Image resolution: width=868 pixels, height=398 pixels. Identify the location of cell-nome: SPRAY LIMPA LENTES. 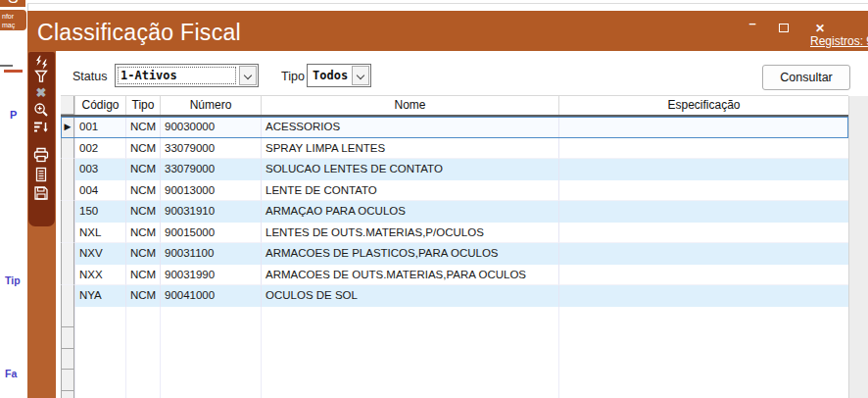
(410, 149).